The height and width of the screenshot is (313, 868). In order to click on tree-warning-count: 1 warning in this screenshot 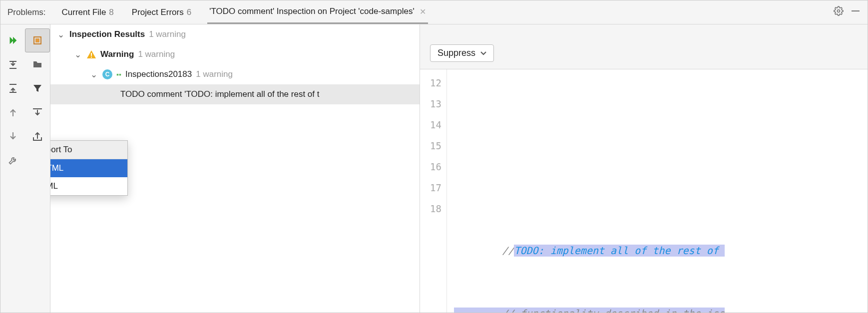, I will do `click(156, 54)`.